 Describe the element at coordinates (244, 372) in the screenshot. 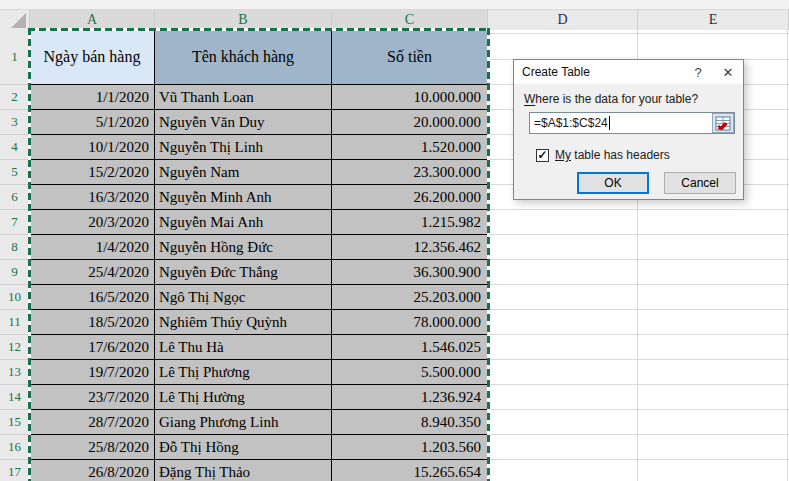

I see `cell-customer-name: Lê Thị Phương` at that location.